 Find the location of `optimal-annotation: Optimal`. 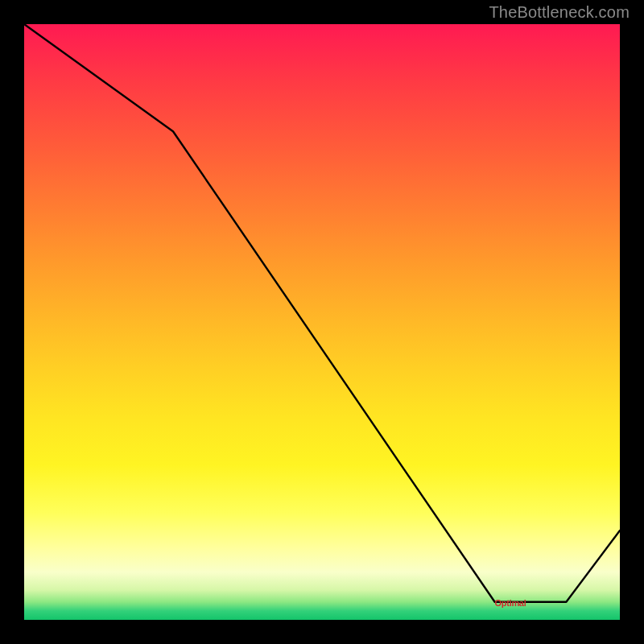

optimal-annotation: Optimal is located at coordinates (510, 603).